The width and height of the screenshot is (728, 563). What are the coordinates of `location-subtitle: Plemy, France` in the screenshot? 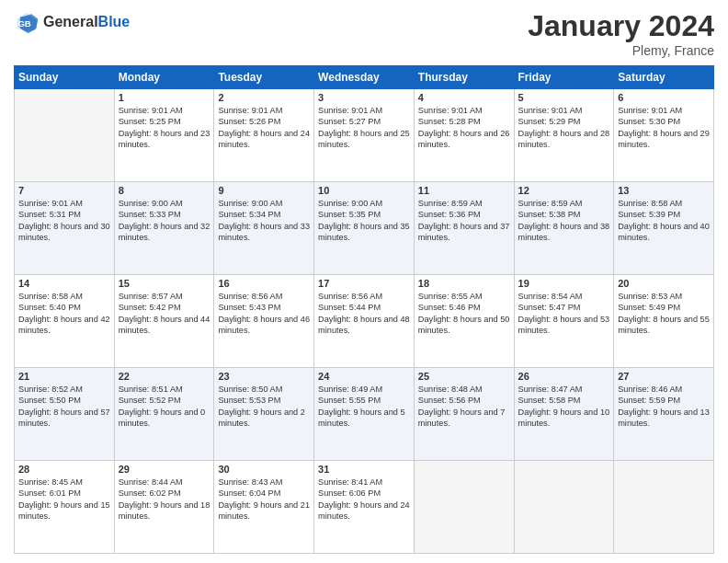 It's located at (621, 51).